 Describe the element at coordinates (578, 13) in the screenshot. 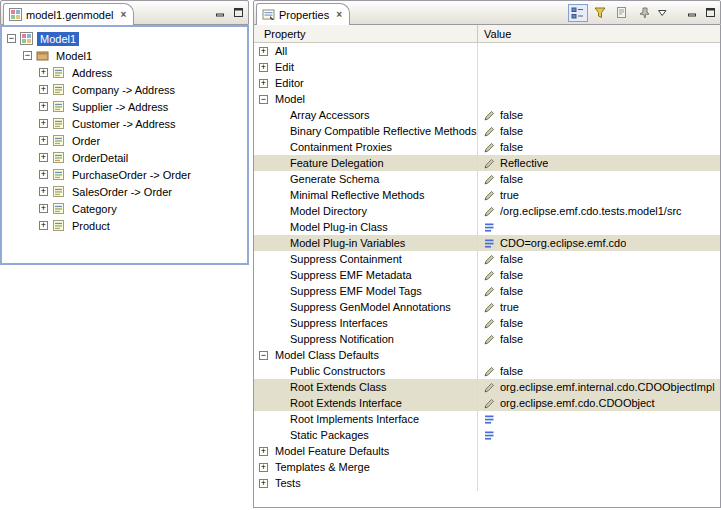

I see `show-categories-icon` at that location.